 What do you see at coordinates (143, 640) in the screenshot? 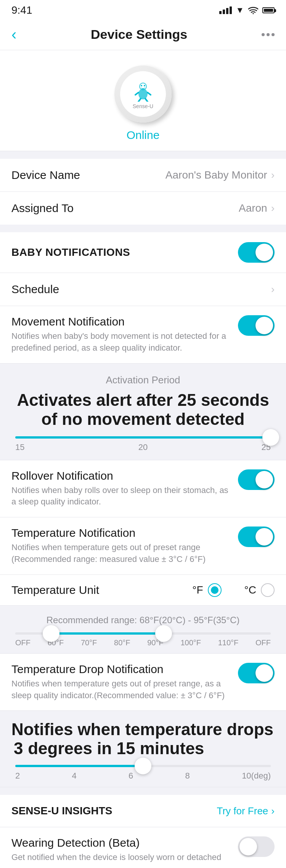
I see `temperature-range-slider: OFF 60°F 70°F 80°F 90°F 100°F 110°F OFF` at bounding box center [143, 640].